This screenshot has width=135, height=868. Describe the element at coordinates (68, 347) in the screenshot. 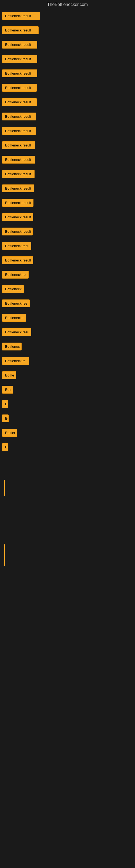

I see `bottleneck-row: Bottlenec` at that location.